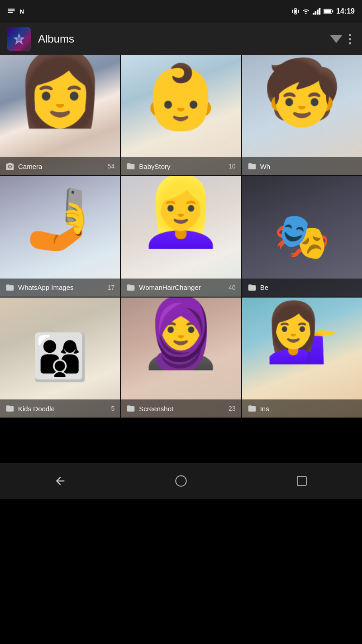  What do you see at coordinates (181, 481) in the screenshot?
I see `home-icon` at bounding box center [181, 481].